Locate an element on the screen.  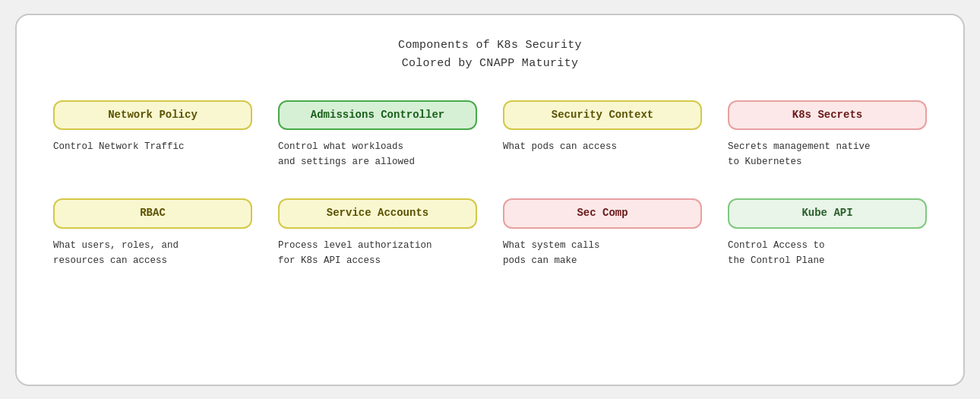
cell-r1-c0: RBACWhat users, roles, andresources can … is located at coordinates (153, 238).